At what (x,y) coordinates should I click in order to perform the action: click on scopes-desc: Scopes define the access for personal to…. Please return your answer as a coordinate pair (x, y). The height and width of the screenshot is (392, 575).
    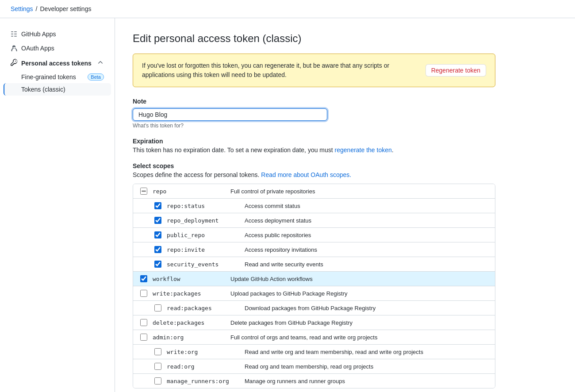
    Looking at the image, I should click on (314, 175).